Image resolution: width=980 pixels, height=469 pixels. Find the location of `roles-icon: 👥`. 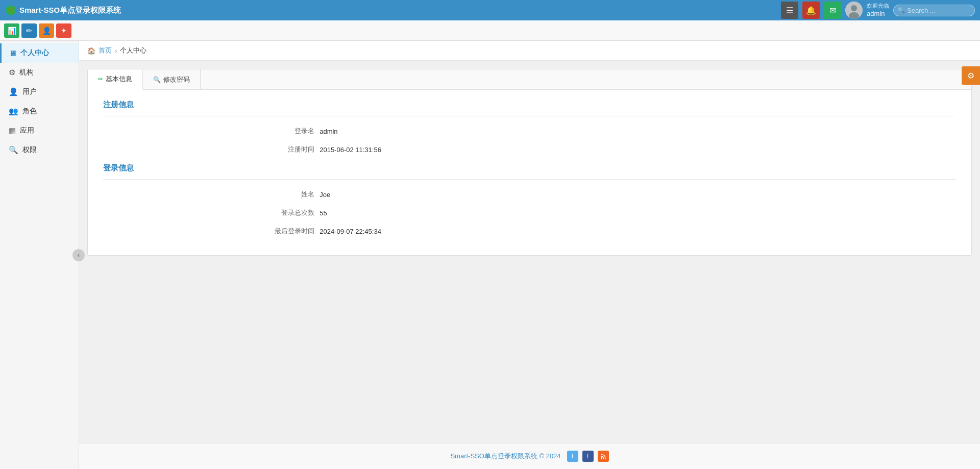

roles-icon: 👥 is located at coordinates (13, 111).